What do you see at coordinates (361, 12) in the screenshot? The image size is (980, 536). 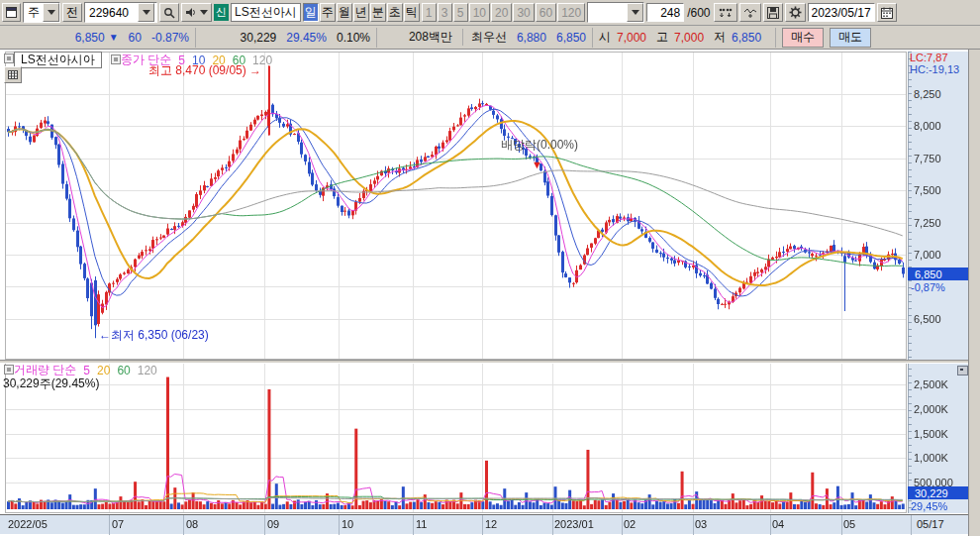 I see `period-tab-group: 일주월년분초틱` at bounding box center [361, 12].